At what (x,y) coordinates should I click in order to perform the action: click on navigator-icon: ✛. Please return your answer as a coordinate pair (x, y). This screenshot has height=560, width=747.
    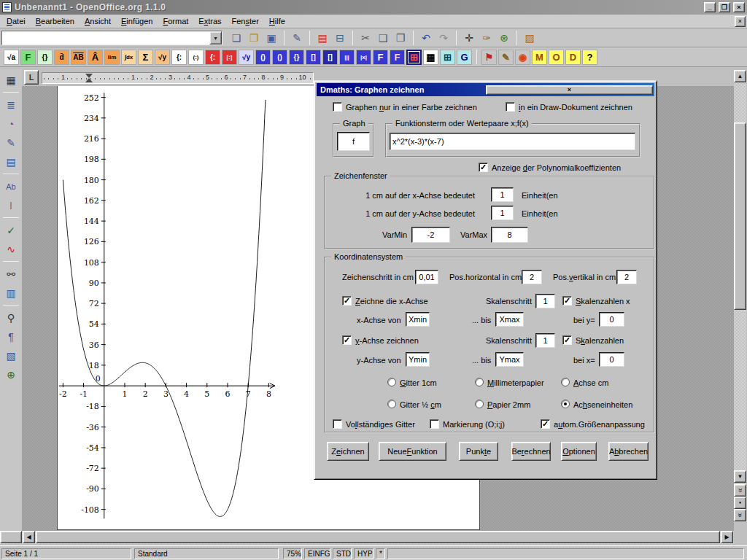
    Looking at the image, I should click on (469, 38).